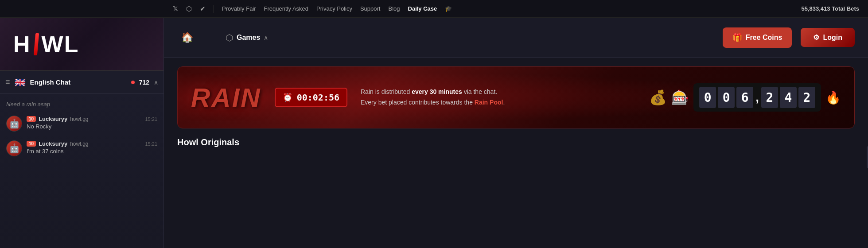  I want to click on chat-header: ≡ 🇬🇧 English Chat 712 ∧, so click(82, 82).